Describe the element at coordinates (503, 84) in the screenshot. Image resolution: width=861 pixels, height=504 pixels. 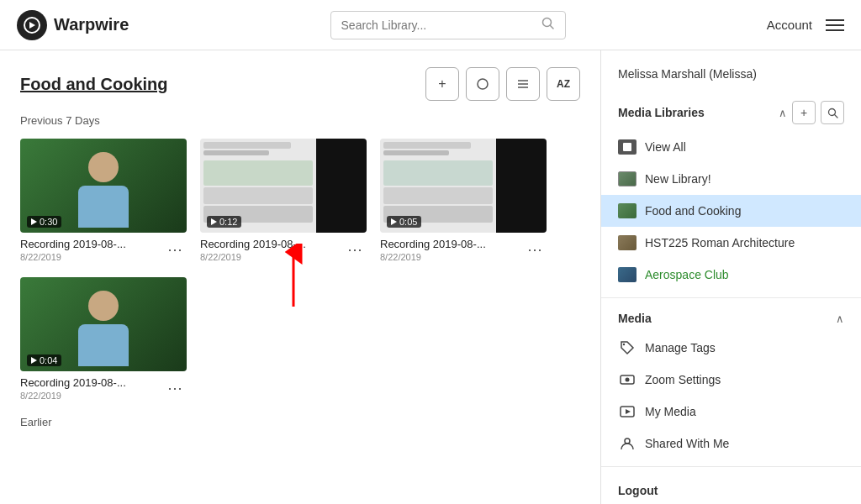
I see `toolbar: + AZ` at that location.